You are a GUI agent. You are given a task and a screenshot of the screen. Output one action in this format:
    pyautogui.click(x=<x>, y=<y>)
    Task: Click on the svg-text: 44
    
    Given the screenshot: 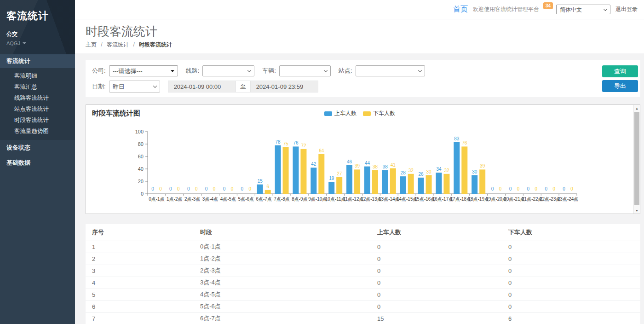 What is the action you would take?
    pyautogui.click(x=368, y=163)
    